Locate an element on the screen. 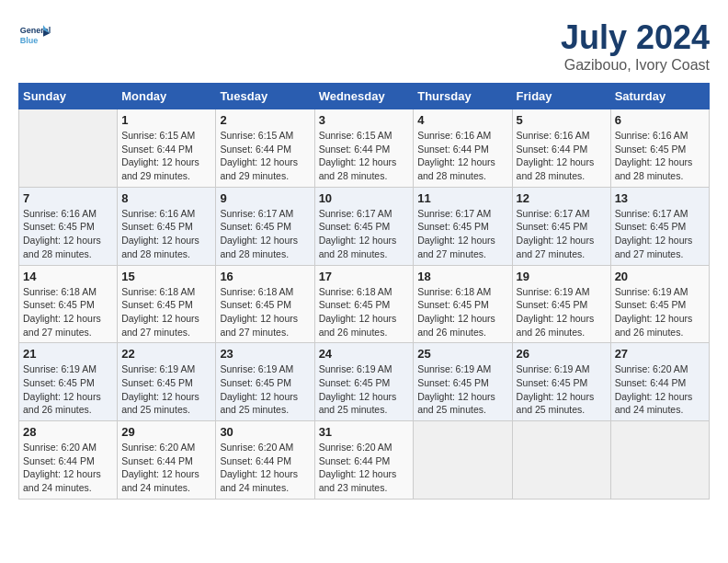 This screenshot has width=728, height=563. day-number: 22 is located at coordinates (166, 353).